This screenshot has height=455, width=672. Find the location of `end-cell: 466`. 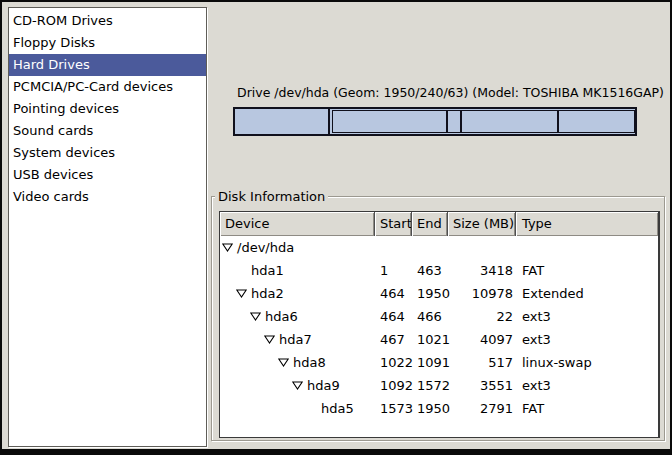

end-cell: 466 is located at coordinates (430, 316).